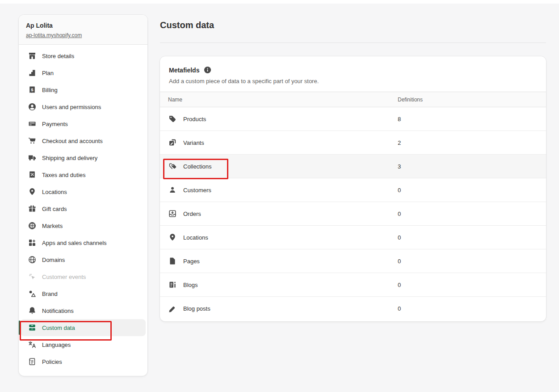  What do you see at coordinates (399, 143) in the screenshot?
I see `row-definitions-count: 2` at bounding box center [399, 143].